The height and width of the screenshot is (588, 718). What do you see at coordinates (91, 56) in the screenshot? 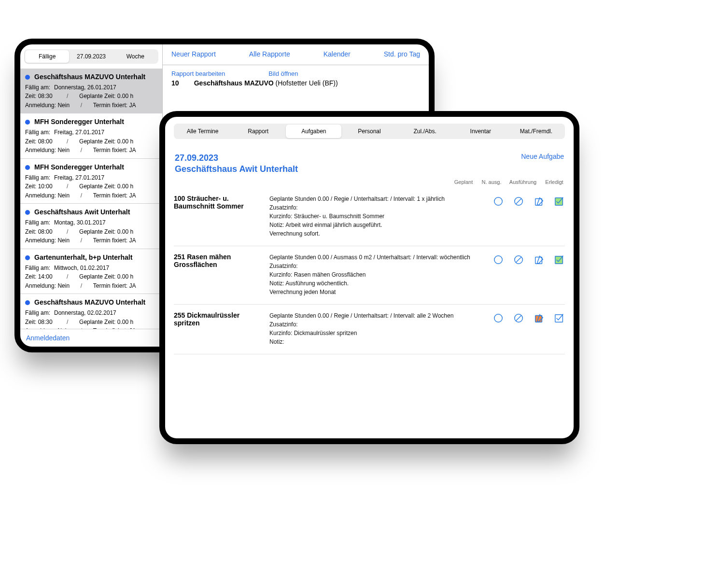
I see `segment-date: 27.09.2023` at bounding box center [91, 56].